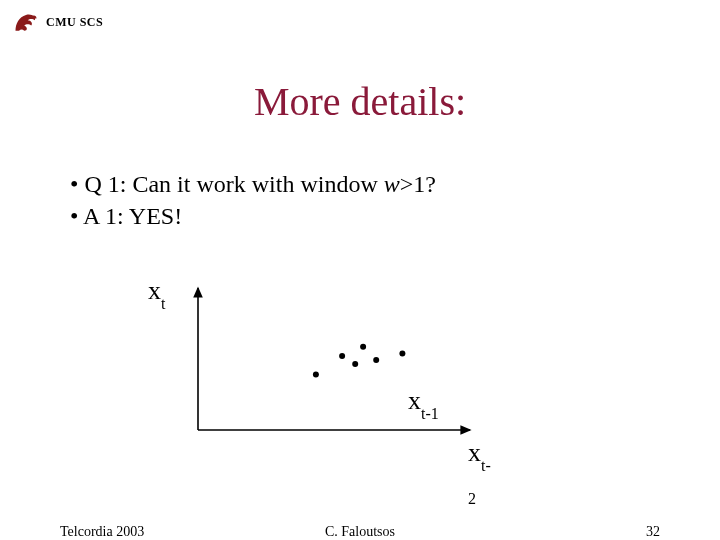 This screenshot has width=720, height=540. What do you see at coordinates (253, 184) in the screenshot?
I see `bullet-item: • Q 1: Can it work with window w>1?` at bounding box center [253, 184].